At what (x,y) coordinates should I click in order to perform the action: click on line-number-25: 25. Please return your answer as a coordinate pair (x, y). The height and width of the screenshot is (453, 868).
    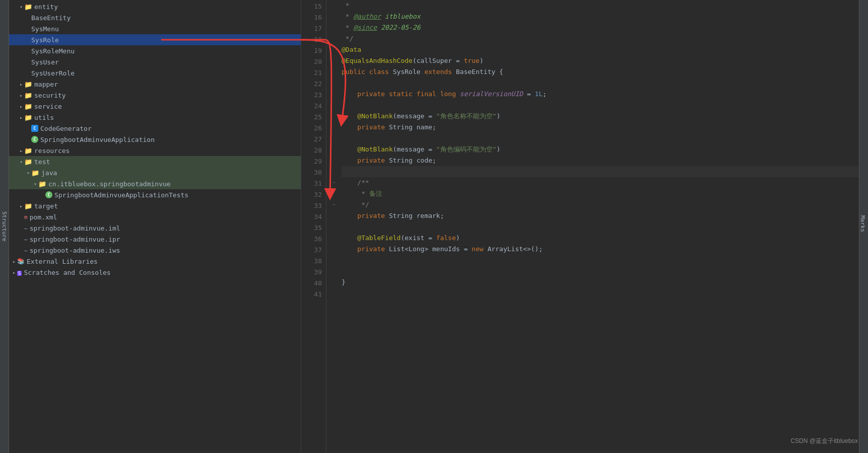
    Looking at the image, I should click on (311, 117).